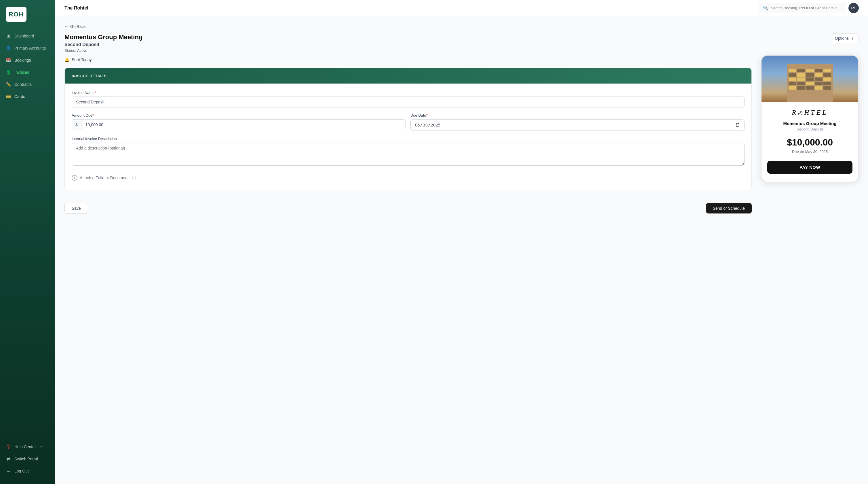 The height and width of the screenshot is (484, 868). I want to click on preview-due-date: Due on May 30, 2025, so click(810, 152).